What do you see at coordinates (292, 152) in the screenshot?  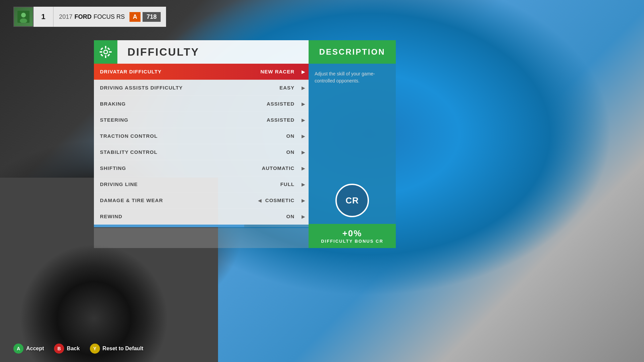 I see `stability-control-value: ON` at bounding box center [292, 152].